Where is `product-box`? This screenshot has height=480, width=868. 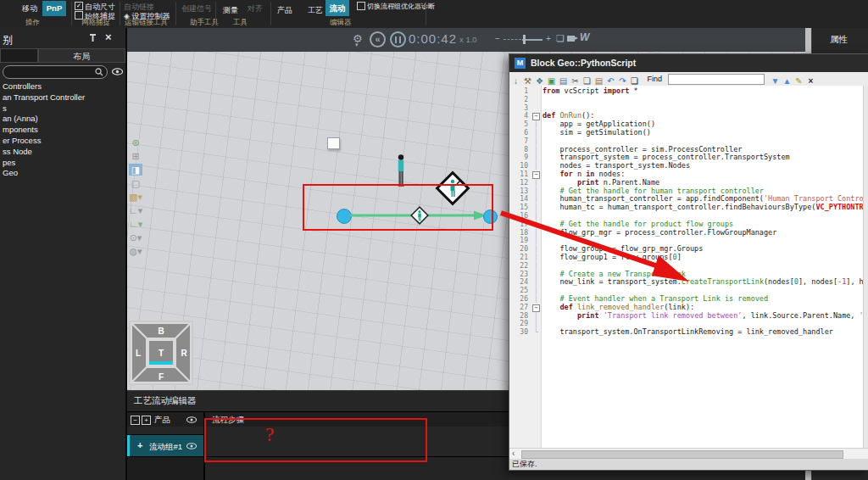
product-box is located at coordinates (334, 143).